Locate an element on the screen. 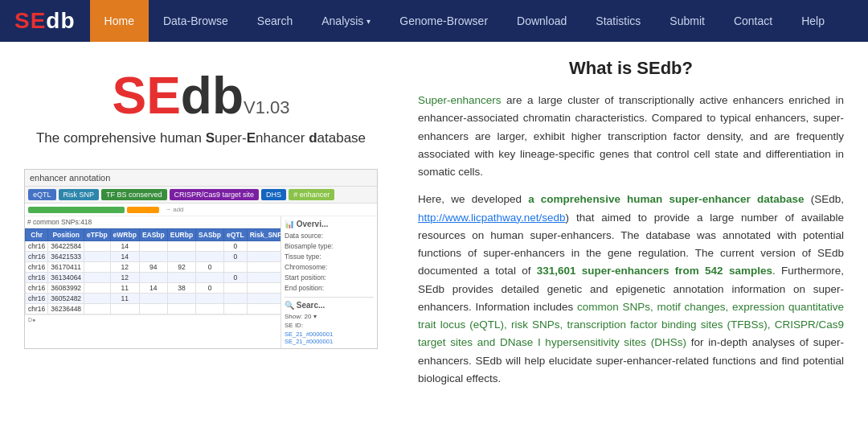 Image resolution: width=868 pixels, height=448 pixels. ss-tab-enhancer: # enhancer is located at coordinates (312, 195).